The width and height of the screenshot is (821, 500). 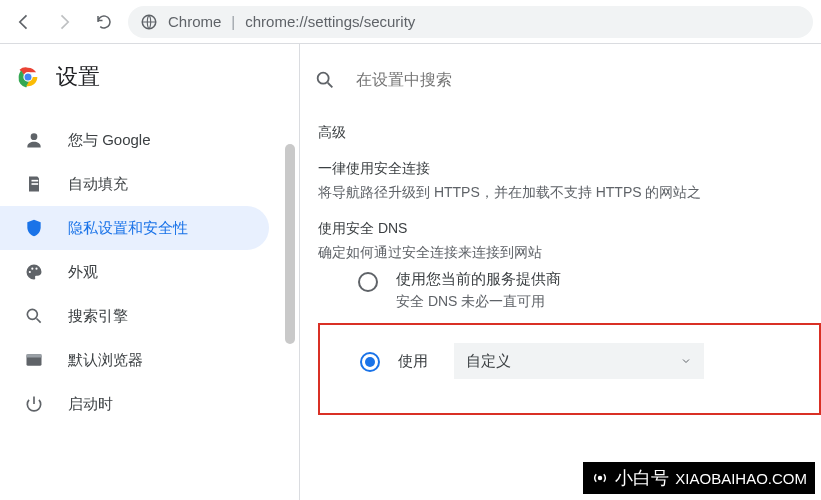 What do you see at coordinates (34, 360) in the screenshot?
I see `browser-icon` at bounding box center [34, 360].